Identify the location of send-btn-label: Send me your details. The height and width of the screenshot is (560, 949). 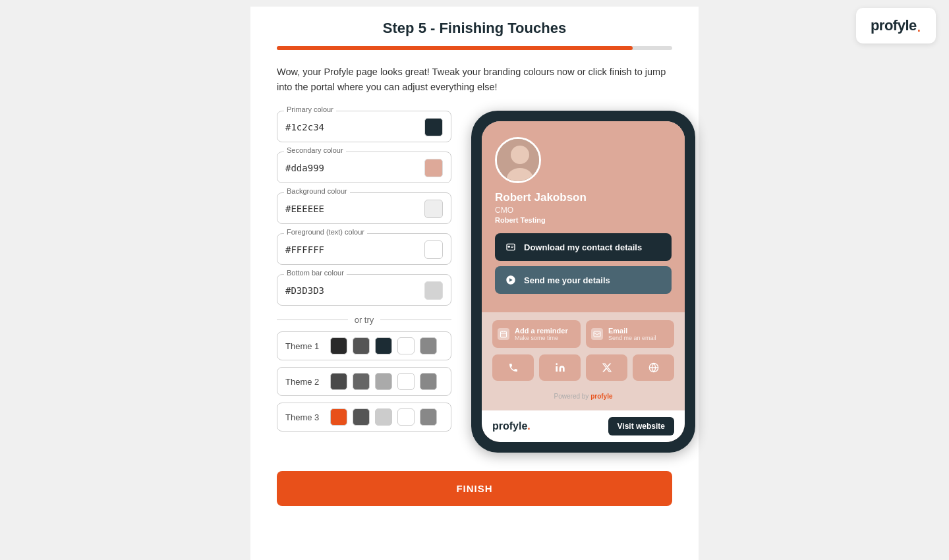
(567, 281).